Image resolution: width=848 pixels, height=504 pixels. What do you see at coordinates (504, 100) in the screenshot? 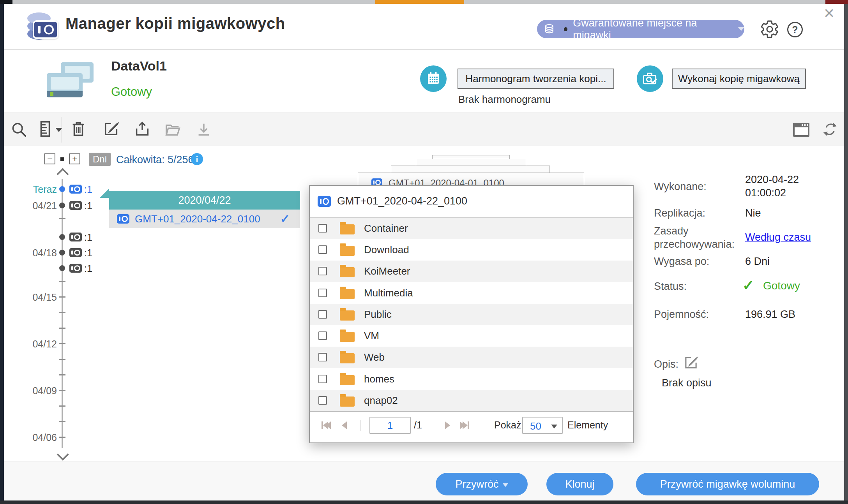
I see `no-schedule-text: Brak harmonogramu` at bounding box center [504, 100].